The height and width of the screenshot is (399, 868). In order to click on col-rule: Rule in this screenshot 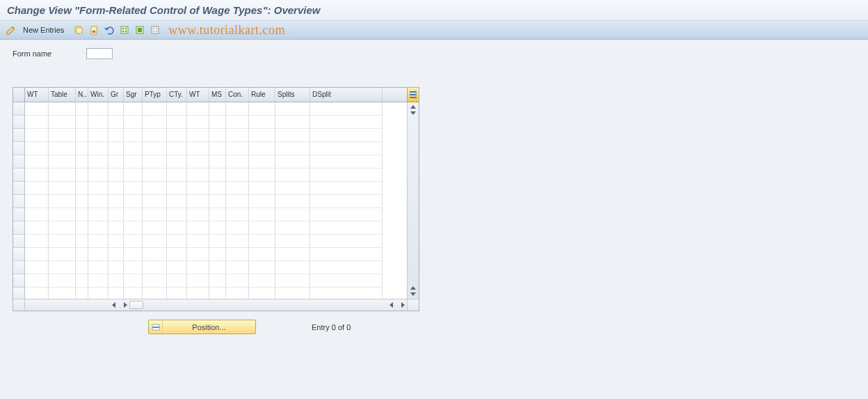, I will do `click(262, 95)`.